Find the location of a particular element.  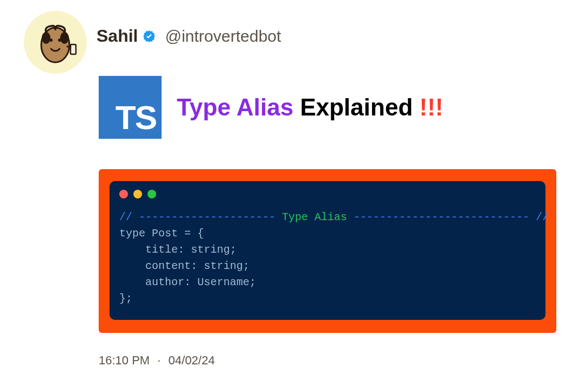

display-name: Sahil is located at coordinates (117, 36).